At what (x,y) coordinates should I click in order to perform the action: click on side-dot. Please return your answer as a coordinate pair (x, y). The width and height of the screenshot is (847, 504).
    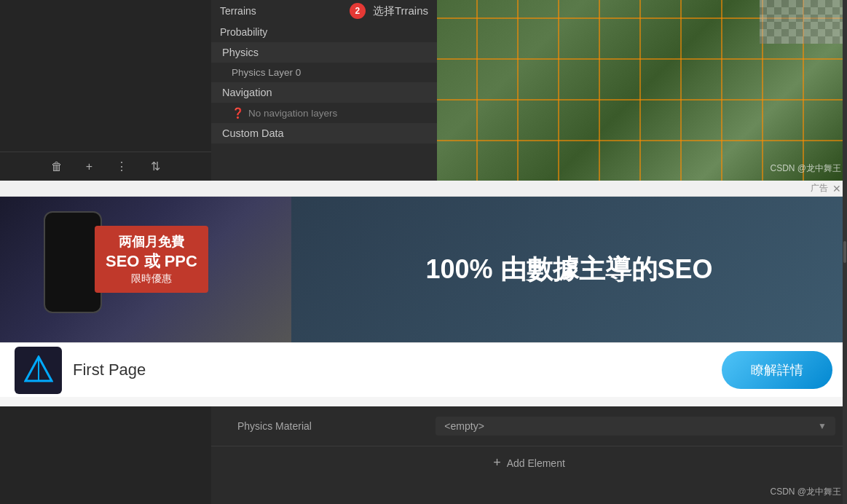
    Looking at the image, I should click on (845, 252).